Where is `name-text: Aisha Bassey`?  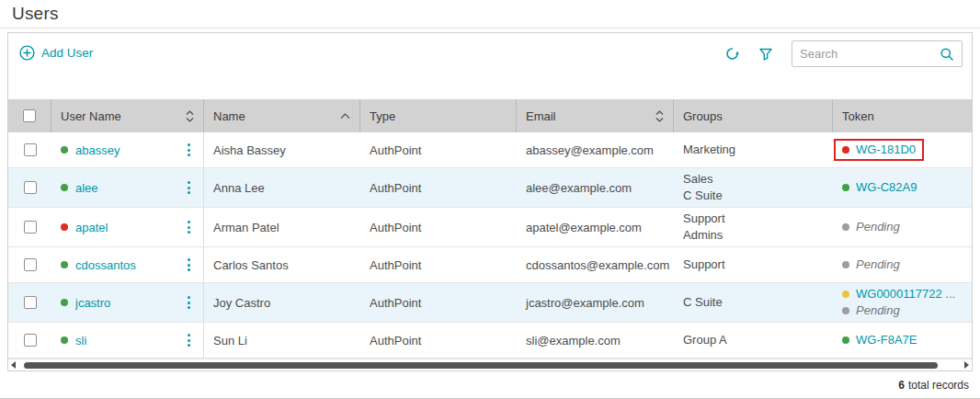
name-text: Aisha Bassey is located at coordinates (250, 151).